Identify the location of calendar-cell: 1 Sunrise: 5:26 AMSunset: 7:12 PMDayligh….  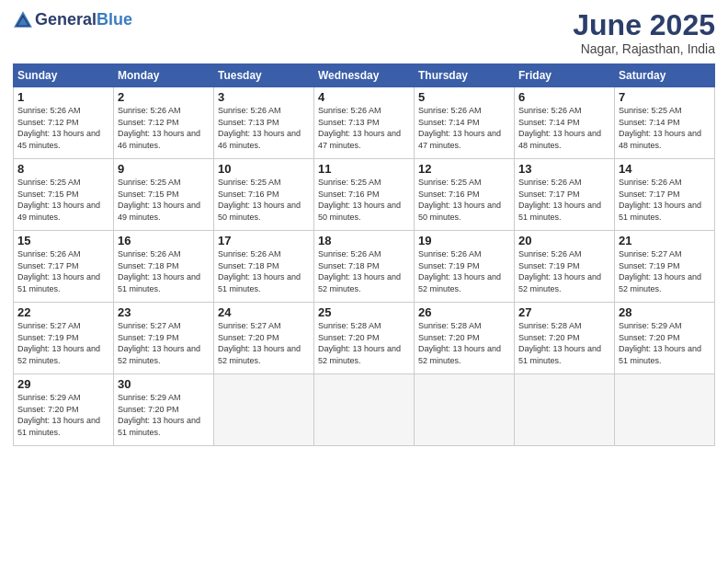
(64, 123).